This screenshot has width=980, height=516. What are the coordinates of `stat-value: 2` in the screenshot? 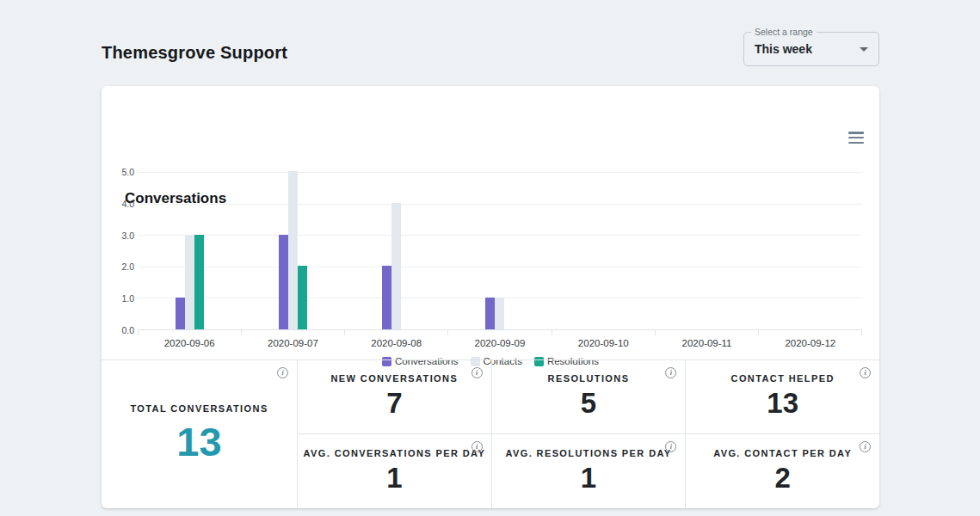 It's located at (782, 478).